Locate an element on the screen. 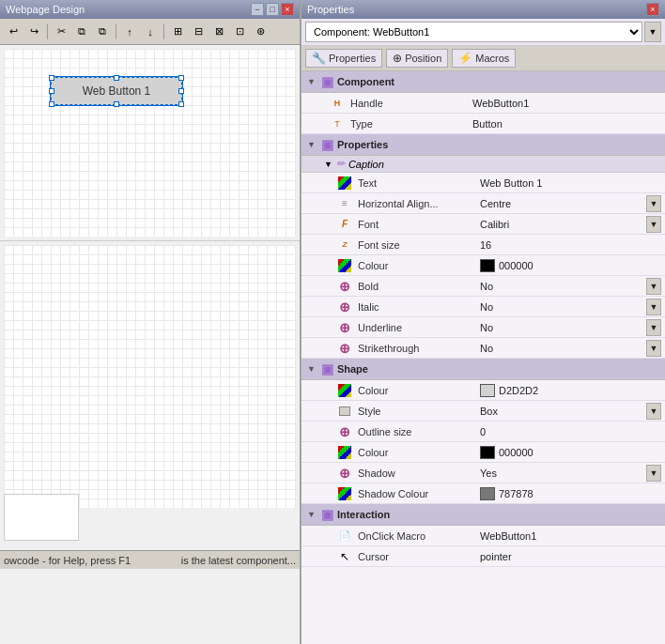 The width and height of the screenshot is (665, 644). shape-colour-swatch is located at coordinates (487, 391).